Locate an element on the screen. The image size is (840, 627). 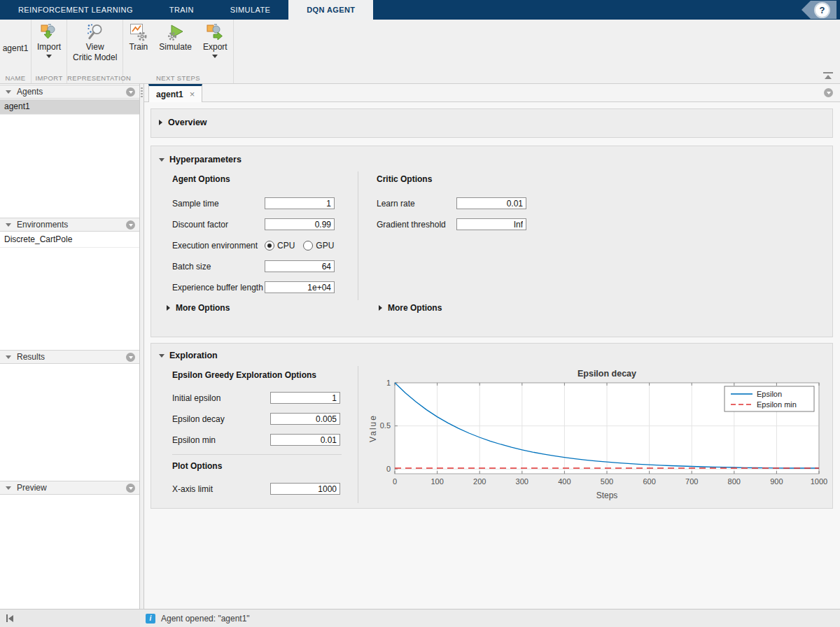
epsilon-min-input is located at coordinates (305, 439).